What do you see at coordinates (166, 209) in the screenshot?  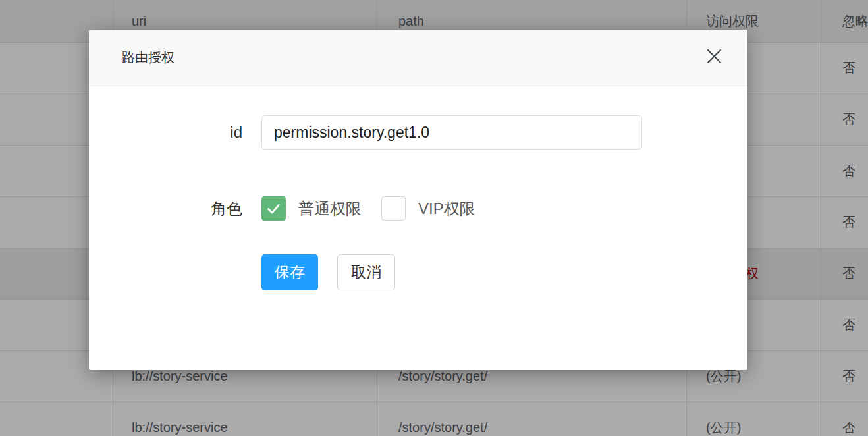 I see `role-field-label: 角色` at bounding box center [166, 209].